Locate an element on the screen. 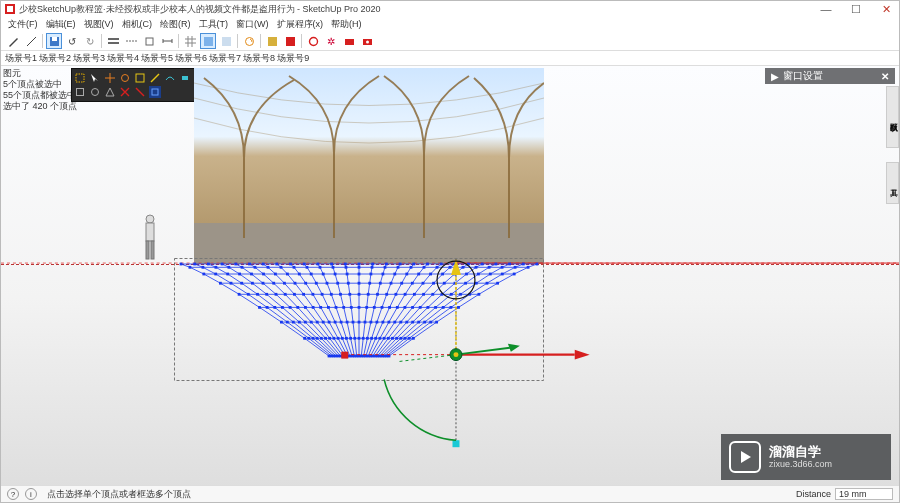 This screenshot has width=900, height=503. info-icon: i is located at coordinates (31, 494).